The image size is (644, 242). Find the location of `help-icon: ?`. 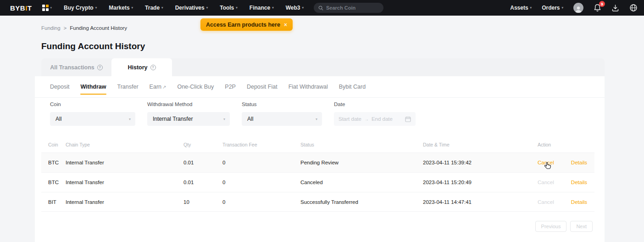

help-icon: ? is located at coordinates (153, 68).